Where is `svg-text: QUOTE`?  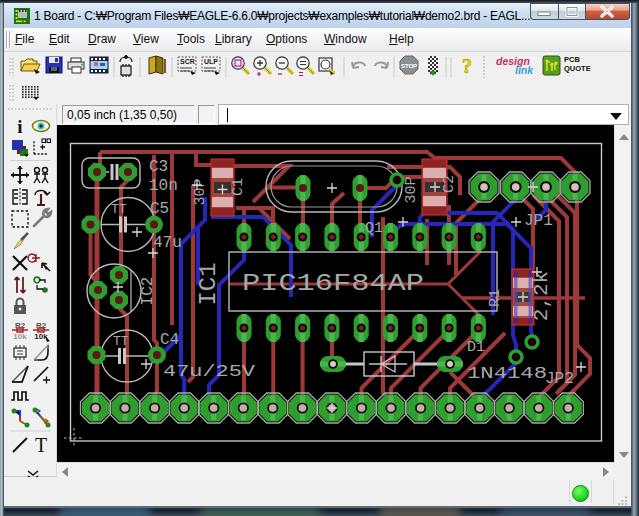
svg-text: QUOTE is located at coordinates (578, 68).